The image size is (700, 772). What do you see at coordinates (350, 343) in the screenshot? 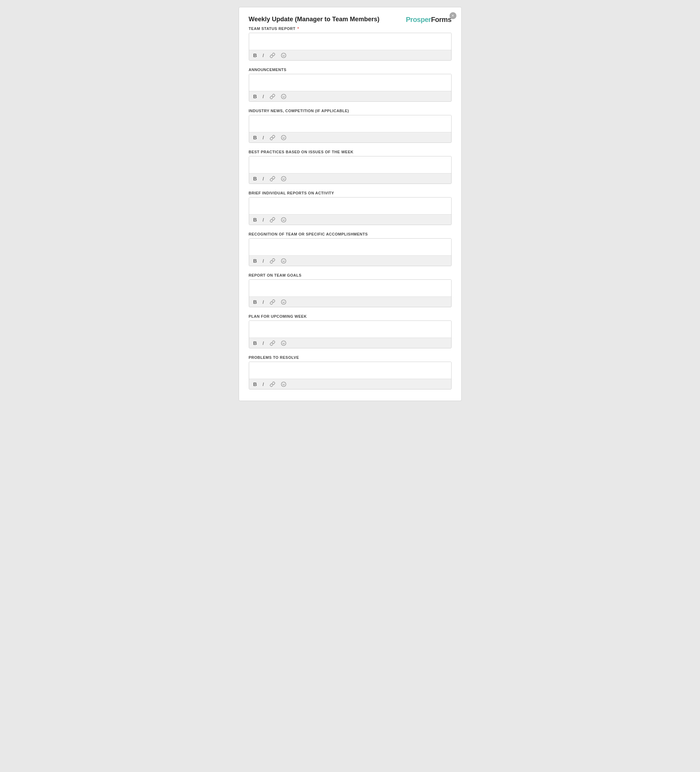
I see `toolbar-upcoming-week: BI` at bounding box center [350, 343].